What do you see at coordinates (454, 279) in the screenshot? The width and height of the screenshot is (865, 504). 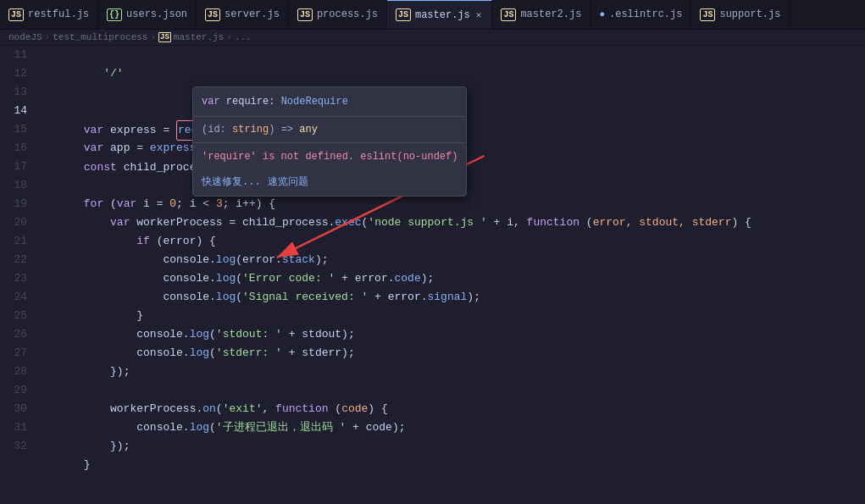 I see `code-line-23: console.log('Signal received: ' + error.…` at bounding box center [454, 279].